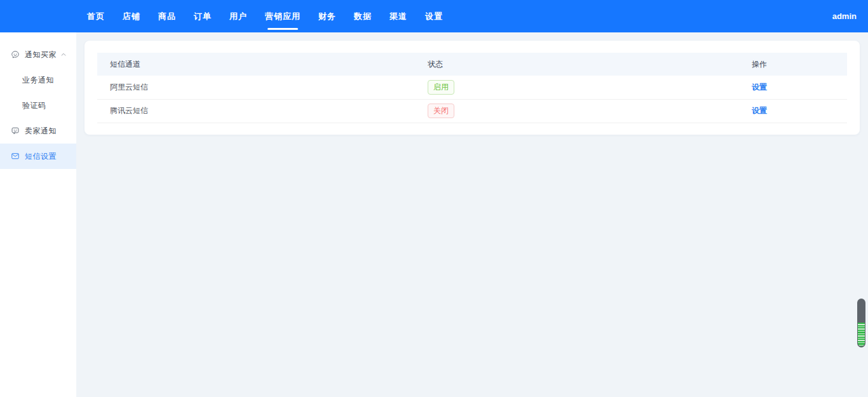 The height and width of the screenshot is (397, 868). Describe the element at coordinates (327, 17) in the screenshot. I see `nav-item-finance: 财务` at that location.